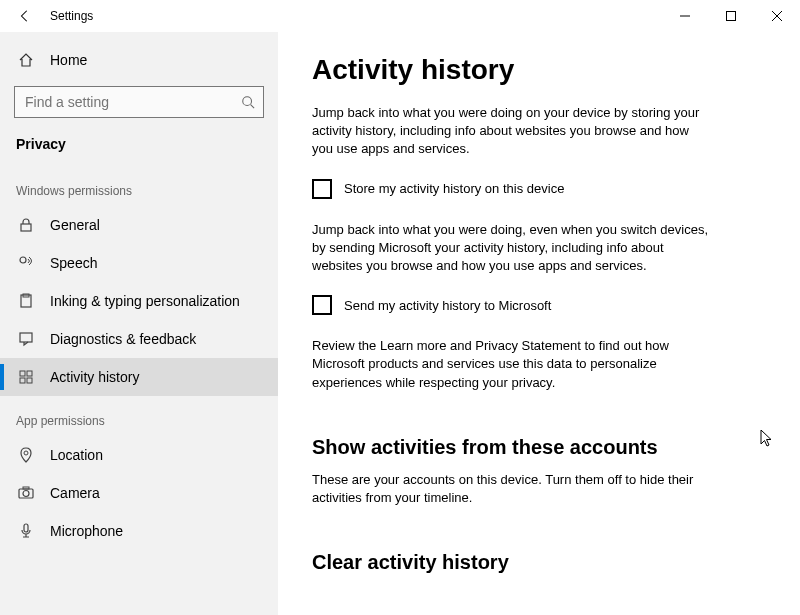 The width and height of the screenshot is (800, 615). What do you see at coordinates (539, 562) in the screenshot?
I see `section-heading-clear: Clear activity history` at bounding box center [539, 562].